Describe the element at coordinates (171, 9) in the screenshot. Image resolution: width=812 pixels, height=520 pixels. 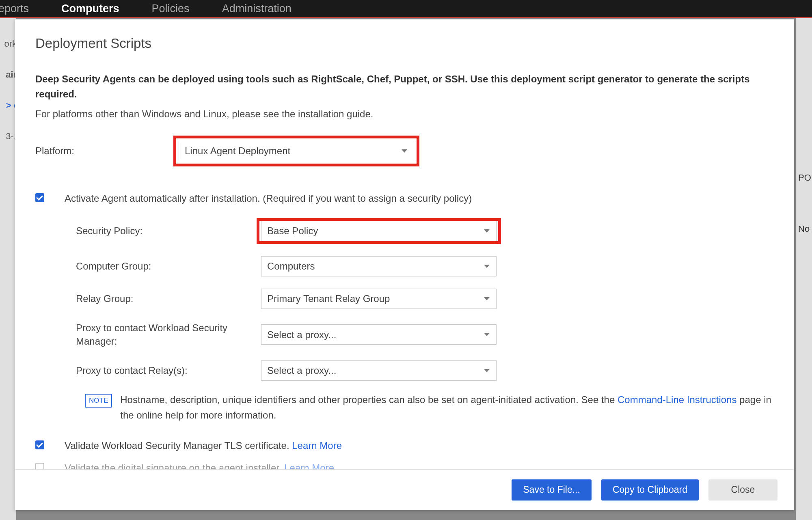
I see `nav-item-policies: Policies` at that location.